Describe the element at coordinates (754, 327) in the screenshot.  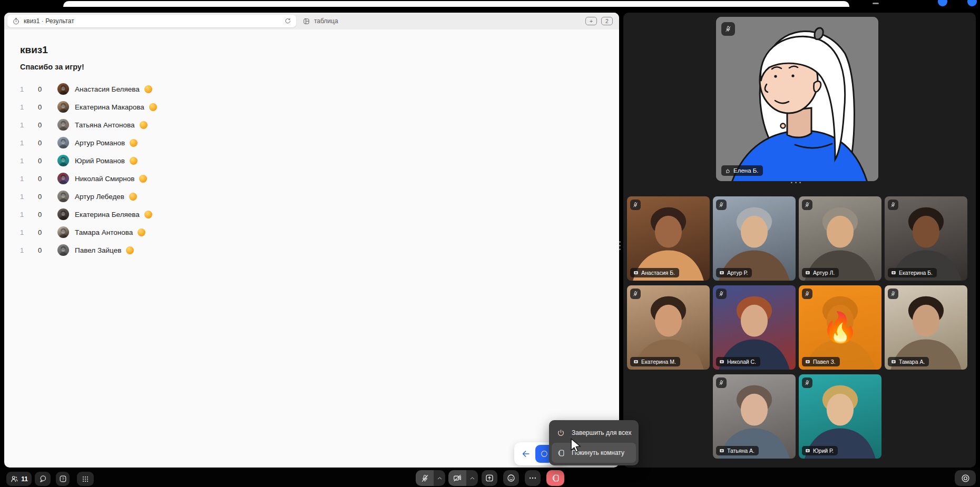
I see `video-tile: Николай С.` at that location.